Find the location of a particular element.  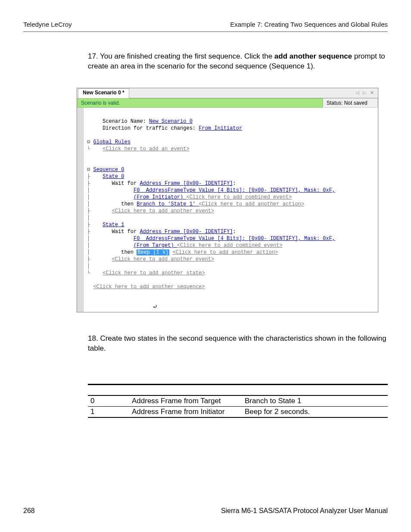

add-event-prompt: <Click here to add an event> is located at coordinates (146, 149).